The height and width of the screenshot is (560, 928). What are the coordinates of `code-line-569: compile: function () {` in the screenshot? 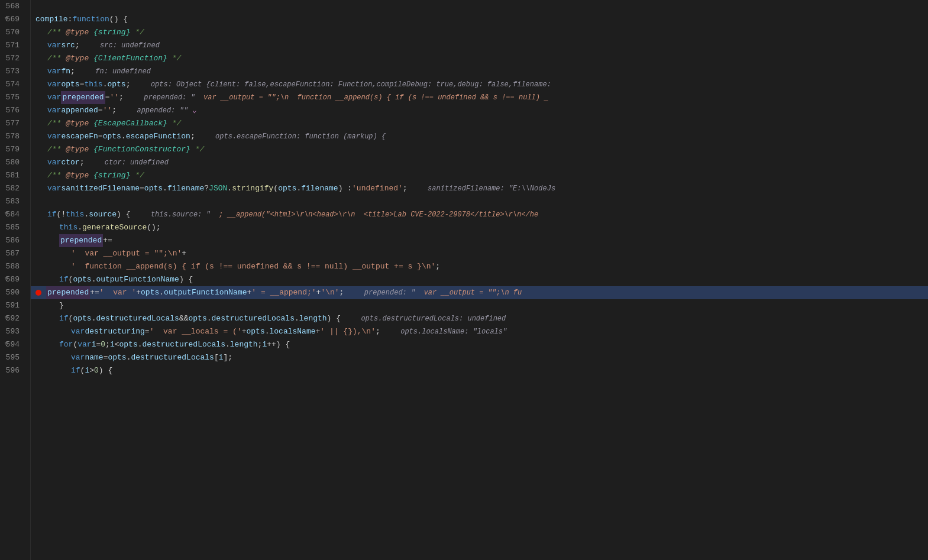 It's located at (479, 20).